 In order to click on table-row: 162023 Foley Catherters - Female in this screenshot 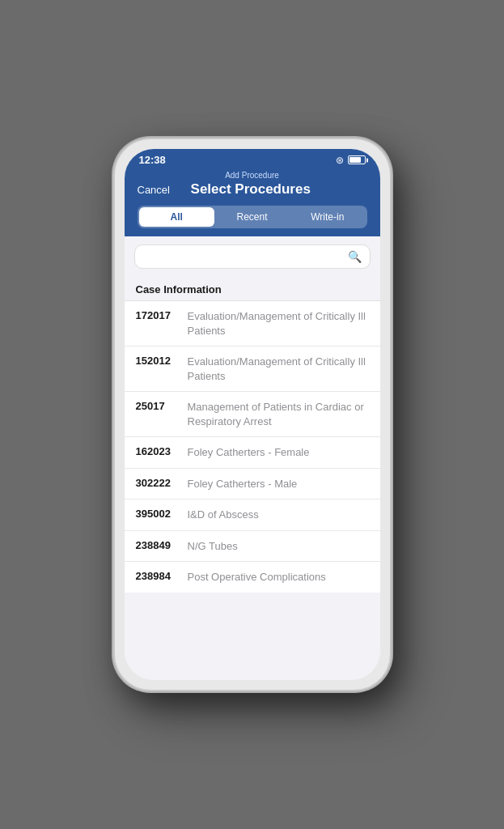, I will do `click(252, 453)`.